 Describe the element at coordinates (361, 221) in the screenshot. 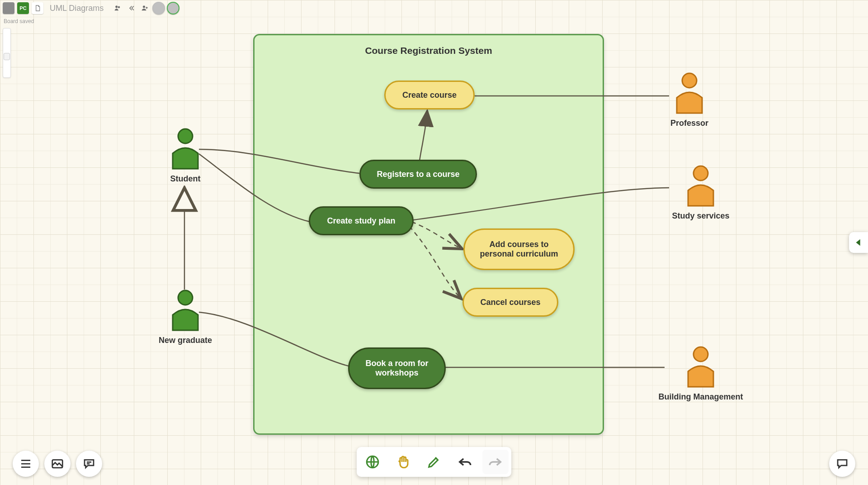

I see `usecase-create-study-plan: Create study plan` at that location.